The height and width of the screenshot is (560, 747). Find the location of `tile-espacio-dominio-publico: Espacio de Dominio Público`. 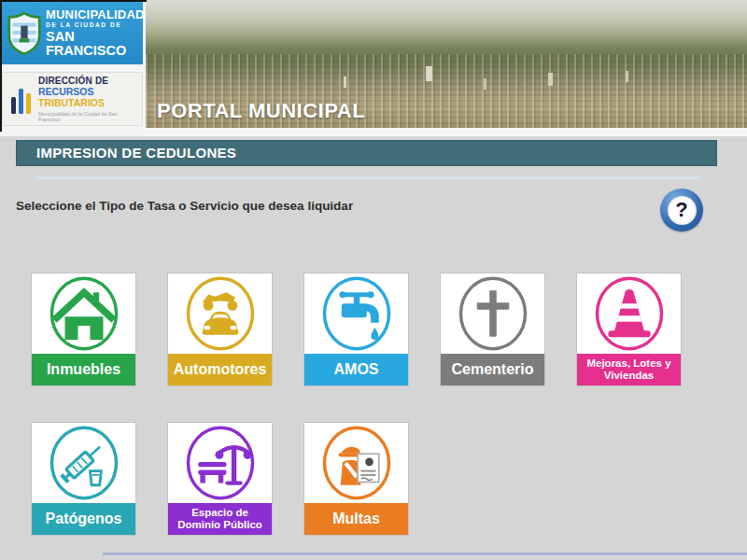

tile-espacio-dominio-publico: Espacio de Dominio Público is located at coordinates (220, 479).